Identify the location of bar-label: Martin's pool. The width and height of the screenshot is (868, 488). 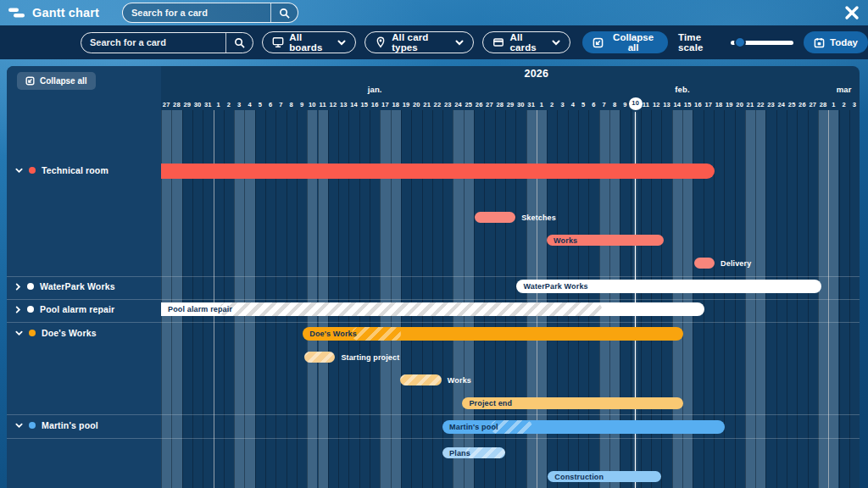
(474, 427).